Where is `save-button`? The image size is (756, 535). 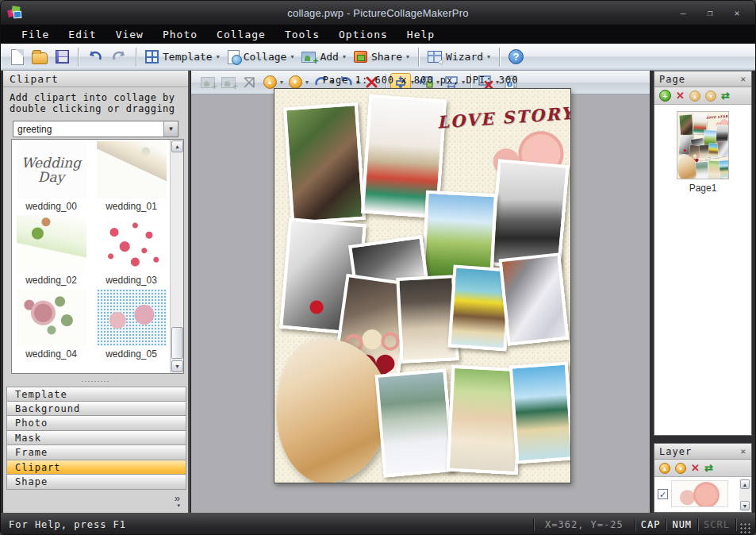
save-button is located at coordinates (62, 57).